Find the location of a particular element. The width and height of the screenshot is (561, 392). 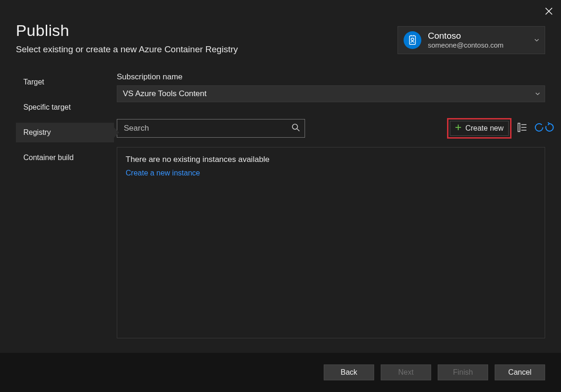

wizard-sidebar: Target Specific target Registry Containe… is located at coordinates (65, 213).